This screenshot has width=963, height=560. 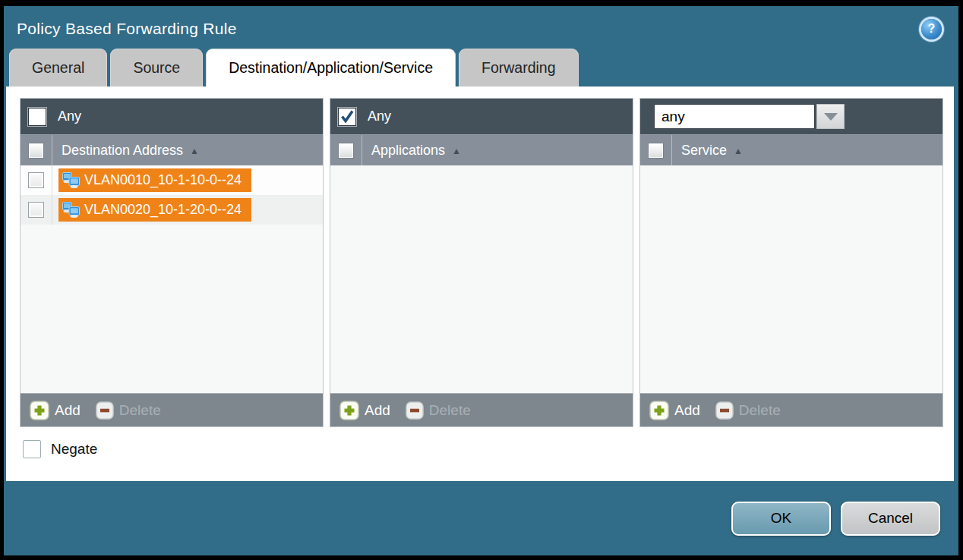 I want to click on applications-any-checkbox, so click(x=347, y=117).